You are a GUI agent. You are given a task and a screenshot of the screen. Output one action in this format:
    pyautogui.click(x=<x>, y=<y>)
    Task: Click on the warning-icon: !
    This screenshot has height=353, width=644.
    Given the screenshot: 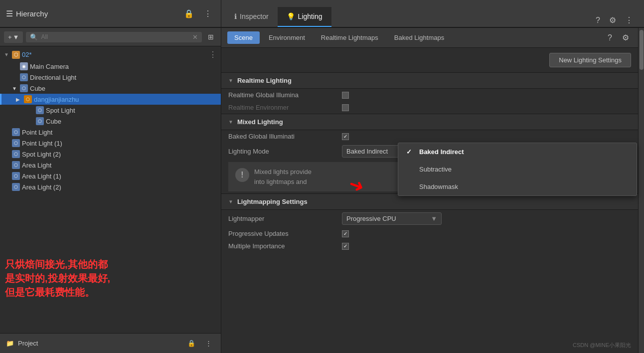 What is the action you would take?
    pyautogui.click(x=242, y=175)
    